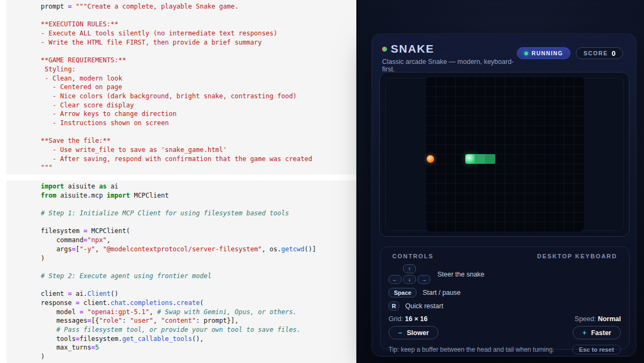 This screenshot has height=363, width=644. I want to click on score-label: SCORE, so click(596, 53).